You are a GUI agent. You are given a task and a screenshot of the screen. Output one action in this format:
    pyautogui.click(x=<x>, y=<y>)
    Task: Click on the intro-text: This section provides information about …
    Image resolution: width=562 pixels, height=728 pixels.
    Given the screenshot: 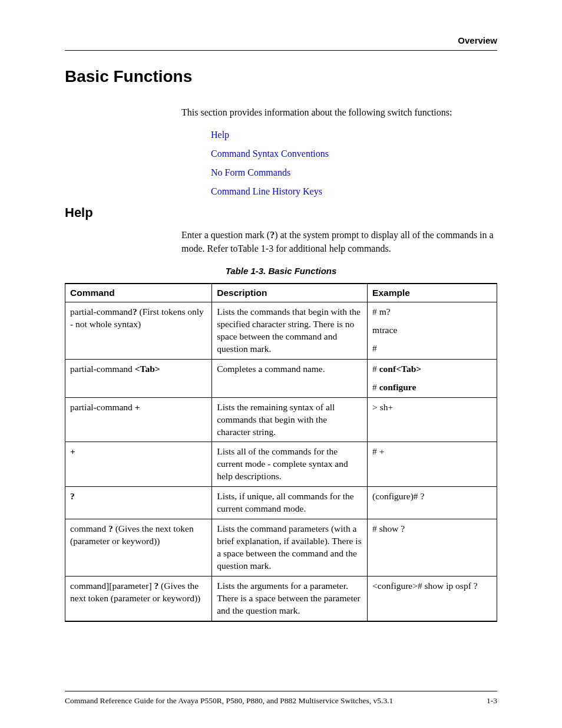 What is the action you would take?
    pyautogui.click(x=339, y=113)
    